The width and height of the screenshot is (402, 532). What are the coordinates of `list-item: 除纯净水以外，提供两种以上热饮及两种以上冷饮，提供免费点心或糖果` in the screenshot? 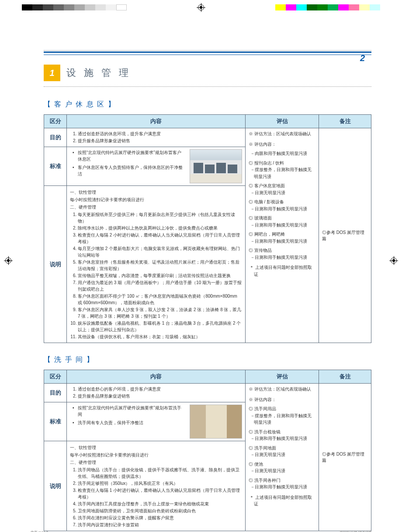 It's located at (160, 228).